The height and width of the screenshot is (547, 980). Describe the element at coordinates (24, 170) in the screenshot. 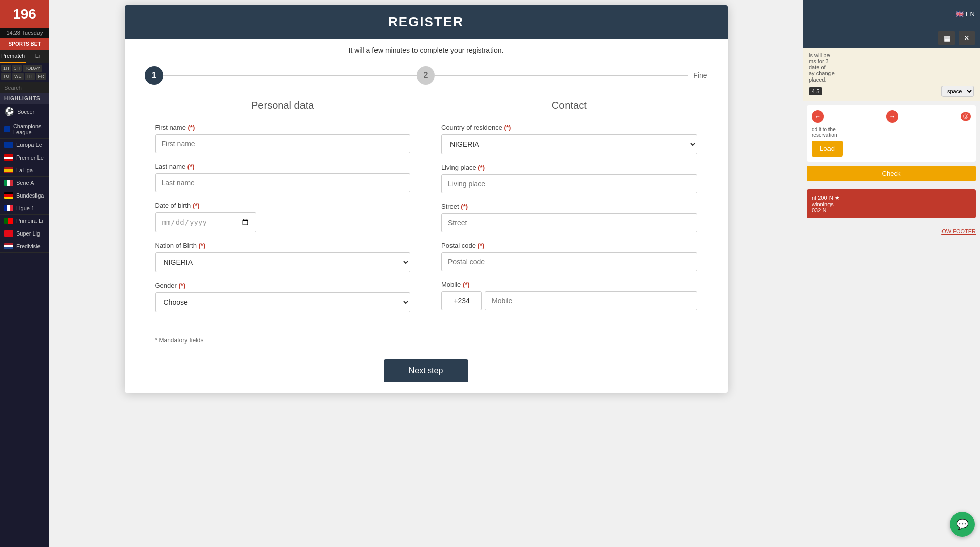

I see `sidebar-item-laliga: LaLiga` at that location.